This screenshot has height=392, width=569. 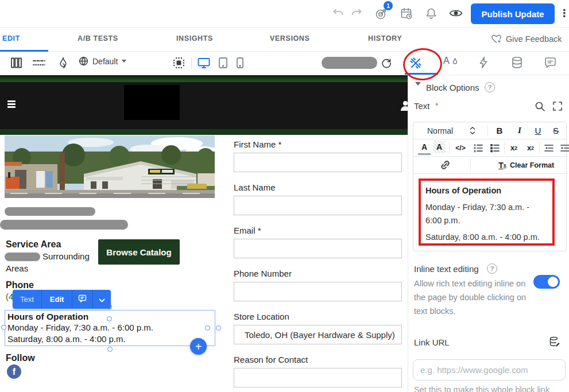 What do you see at coordinates (473, 131) in the screenshot?
I see `style-stepper-icon` at bounding box center [473, 131].